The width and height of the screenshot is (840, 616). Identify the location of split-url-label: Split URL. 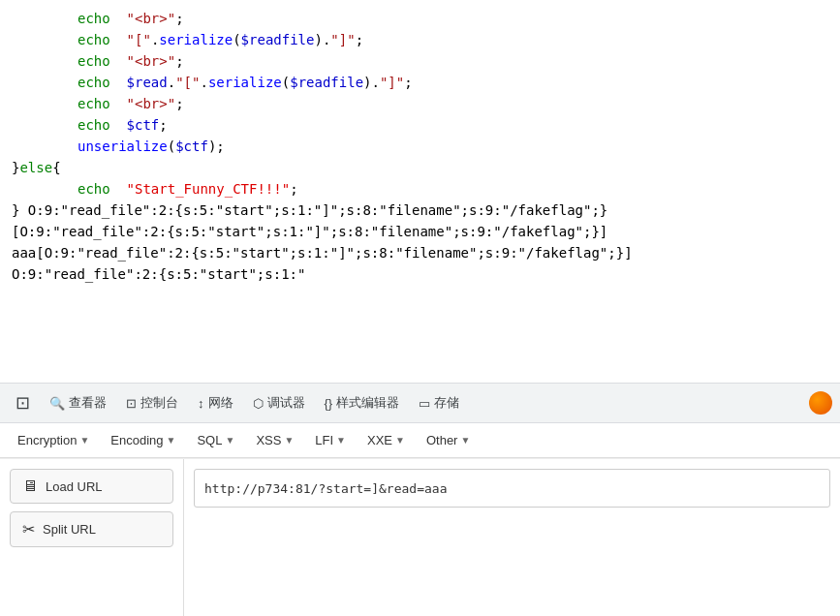
(70, 529).